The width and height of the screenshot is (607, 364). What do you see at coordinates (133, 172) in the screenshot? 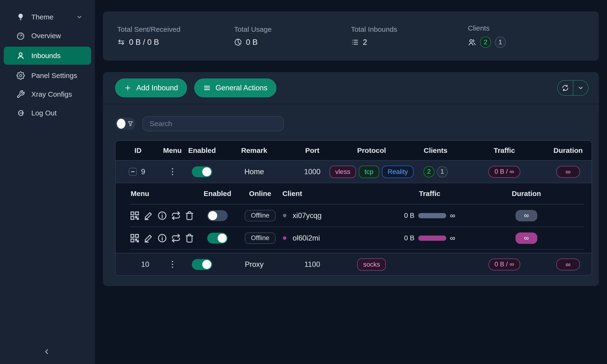
I see `collapse-row-button` at bounding box center [133, 172].